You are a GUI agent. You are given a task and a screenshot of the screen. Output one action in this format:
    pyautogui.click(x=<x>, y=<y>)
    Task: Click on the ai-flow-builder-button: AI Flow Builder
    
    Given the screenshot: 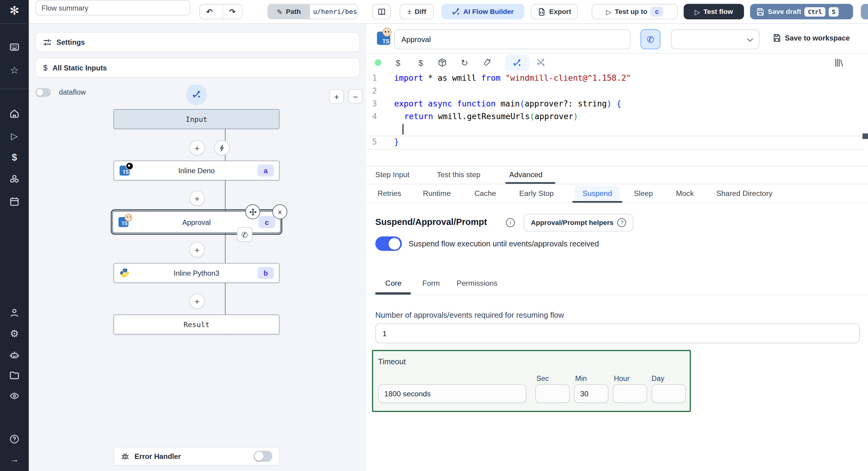 What is the action you would take?
    pyautogui.click(x=483, y=11)
    